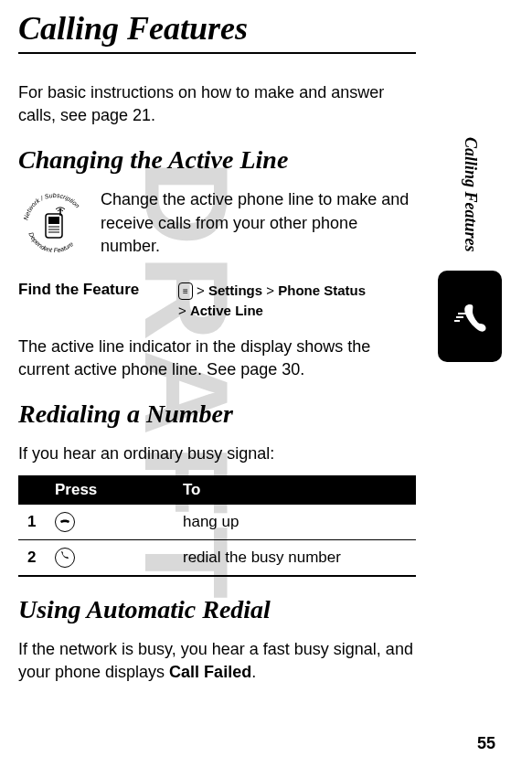  I want to click on svg-text: Dependent Feature, so click(51, 242).